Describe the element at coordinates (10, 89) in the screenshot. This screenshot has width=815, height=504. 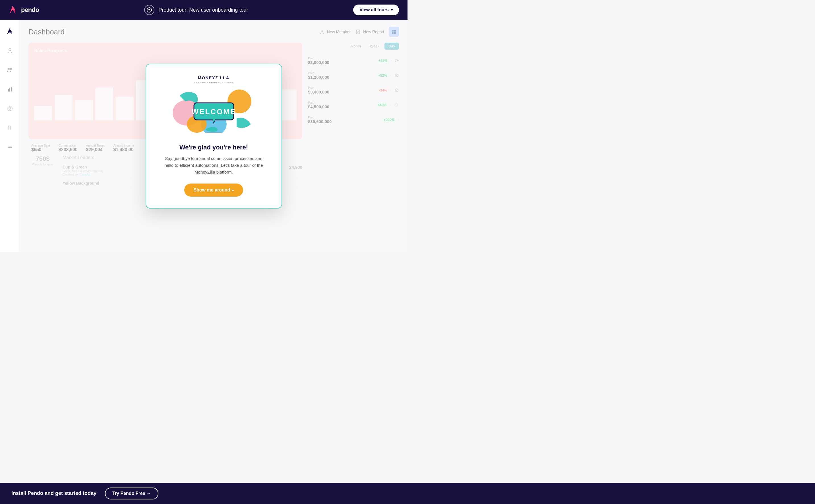
I see `sidebar-item-charts` at that location.